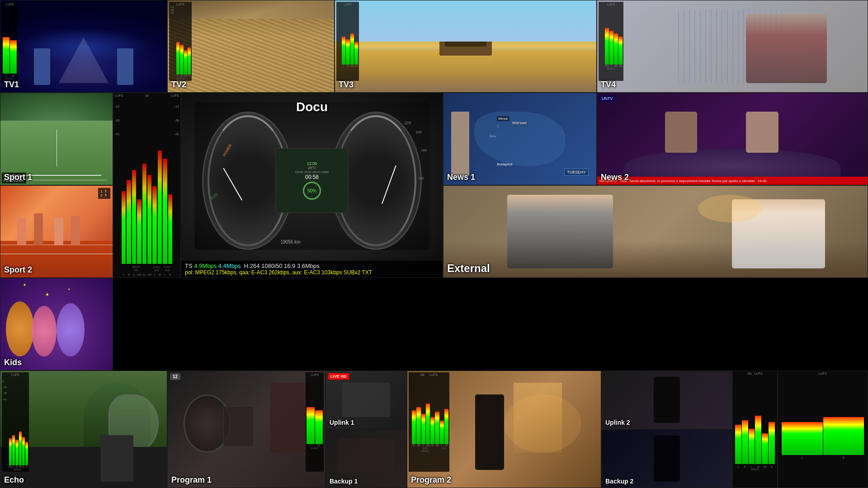 This screenshot has height=488, width=868. Describe the element at coordinates (732, 46) in the screenshot. I see `tv4-cell: LUFS PO L SR SB MPEG2 TV4` at that location.